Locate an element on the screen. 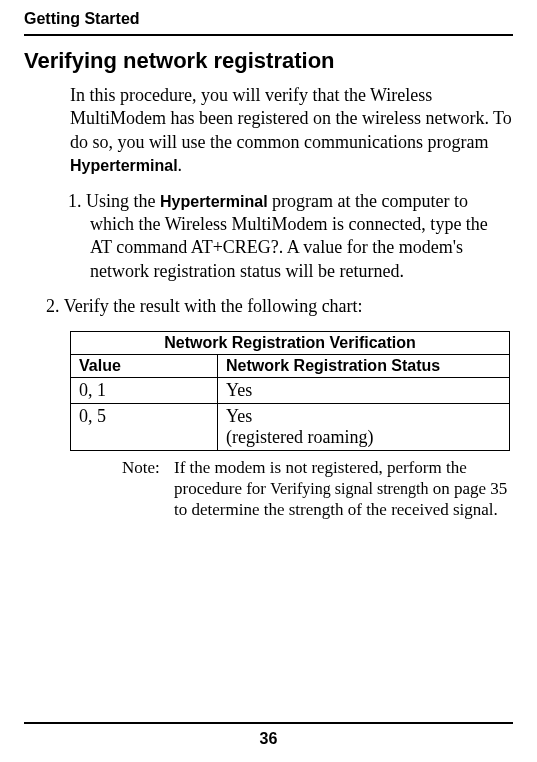 Image resolution: width=537 pixels, height=762 pixels. top-rule is located at coordinates (268, 35).